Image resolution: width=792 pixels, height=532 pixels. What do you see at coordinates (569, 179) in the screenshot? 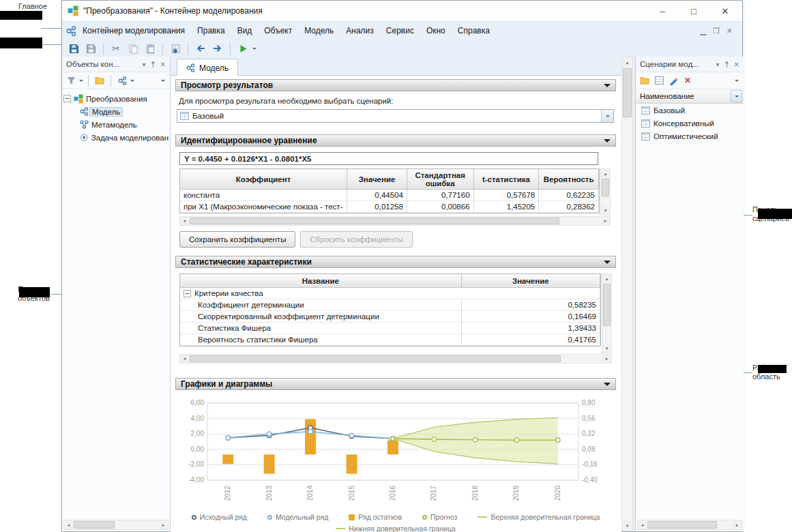
I see `column-header: Вероятность` at bounding box center [569, 179].